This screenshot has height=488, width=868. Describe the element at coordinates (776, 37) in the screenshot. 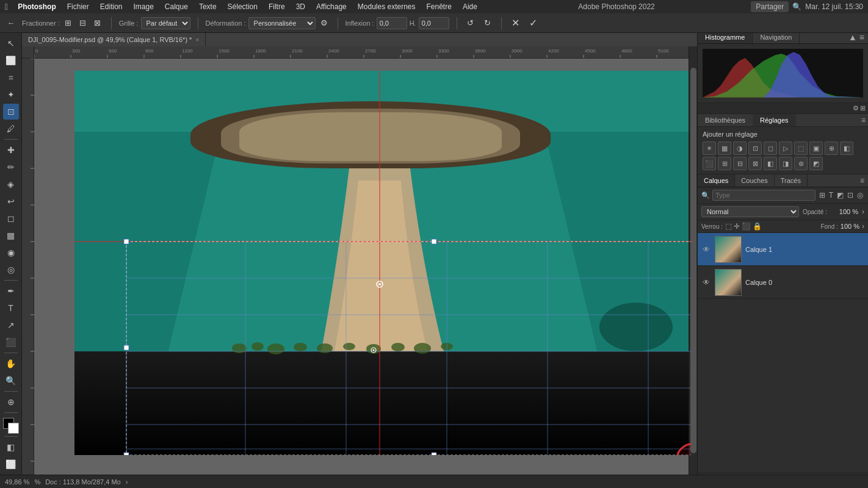

I see `tab-navigation: Navigation` at that location.